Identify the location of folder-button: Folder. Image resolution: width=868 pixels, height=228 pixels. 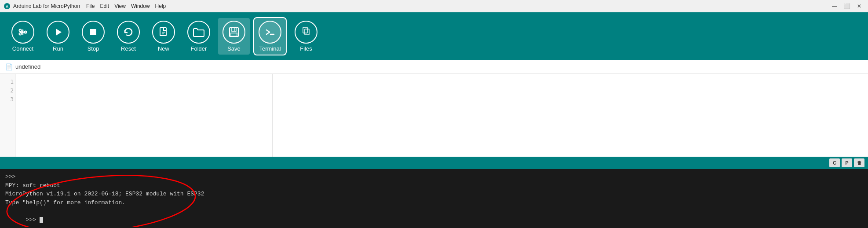
(199, 36).